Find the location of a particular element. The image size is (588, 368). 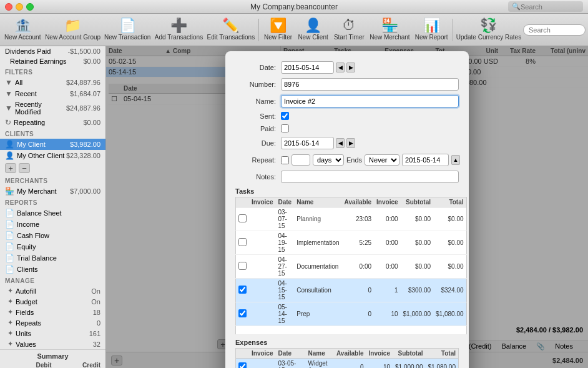

new-transaction-icon: 📄 is located at coordinates (127, 26).